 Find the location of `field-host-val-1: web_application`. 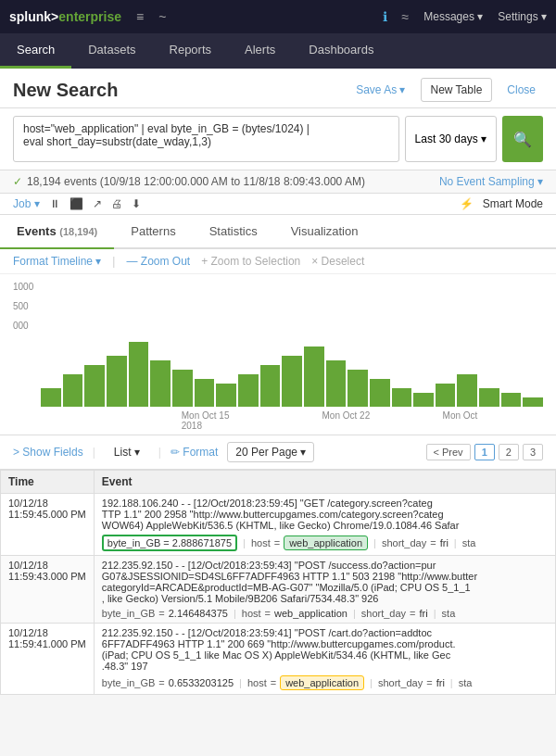

field-host-val-1: web_application is located at coordinates (326, 543).